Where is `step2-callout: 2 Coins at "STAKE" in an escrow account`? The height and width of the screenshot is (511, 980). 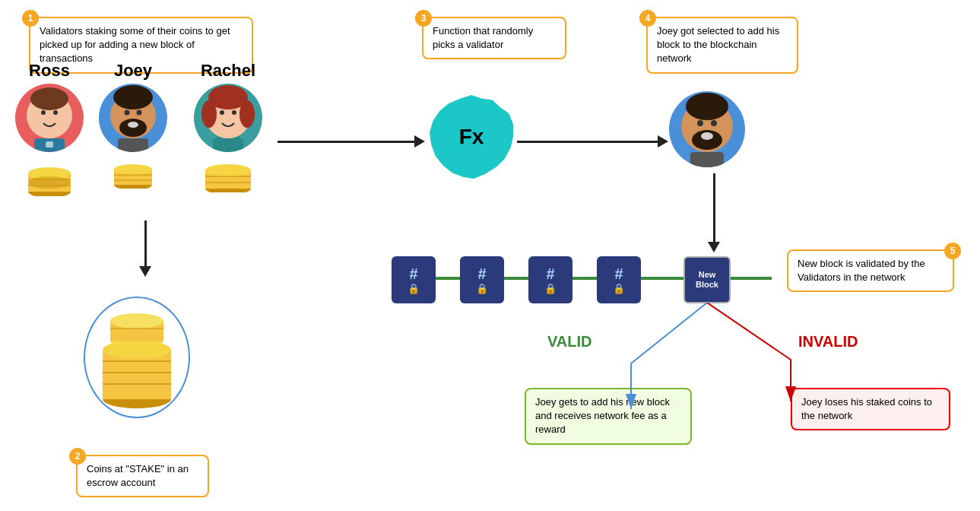 step2-callout: 2 Coins at "STAKE" in an escrow account is located at coordinates (143, 476).